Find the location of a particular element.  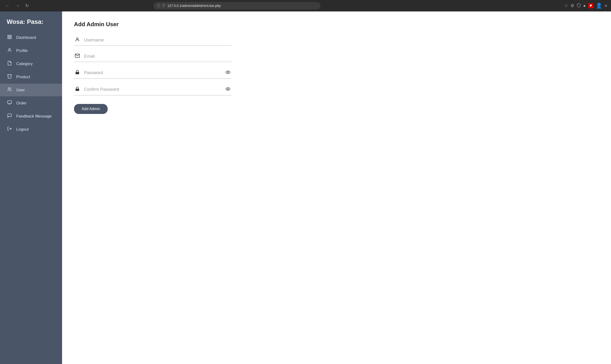

password-input is located at coordinates (153, 73).